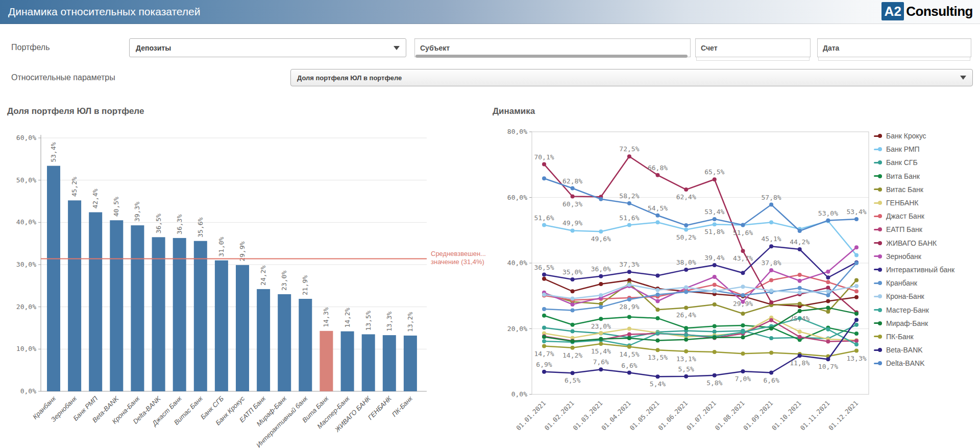 This screenshot has width=980, height=448. I want to click on x-date-label: 01.12.2021, so click(843, 416).